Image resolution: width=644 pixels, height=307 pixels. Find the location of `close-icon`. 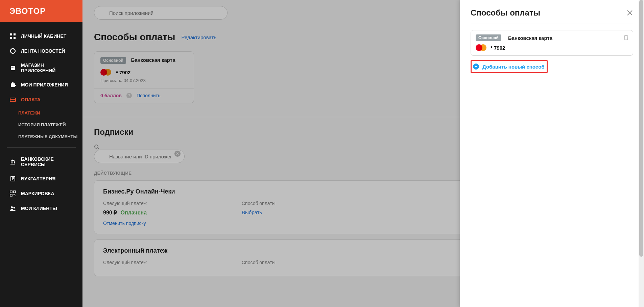

close-icon is located at coordinates (630, 13).